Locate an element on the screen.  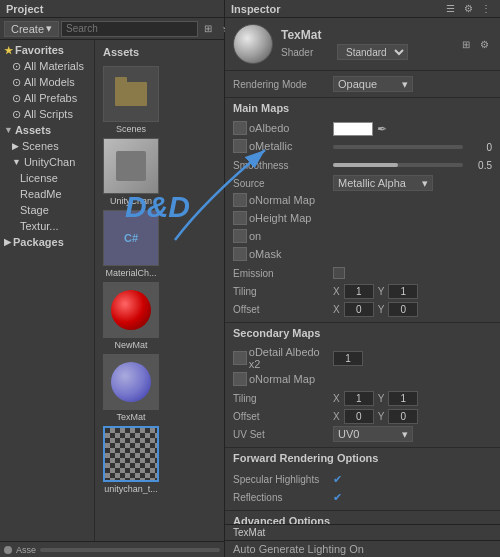
asset-item-texmat: TexMat is located at coordinates (131, 388).